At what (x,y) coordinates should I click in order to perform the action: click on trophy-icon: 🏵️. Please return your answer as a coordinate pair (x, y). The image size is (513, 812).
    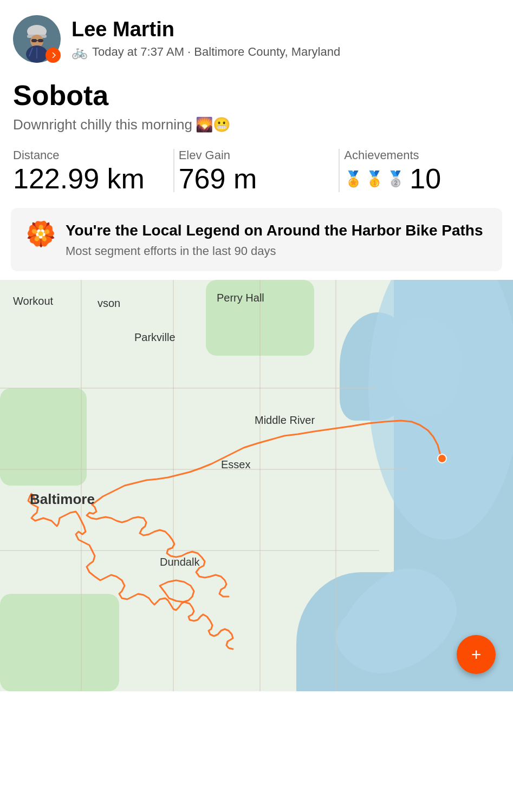
    Looking at the image, I should click on (41, 234).